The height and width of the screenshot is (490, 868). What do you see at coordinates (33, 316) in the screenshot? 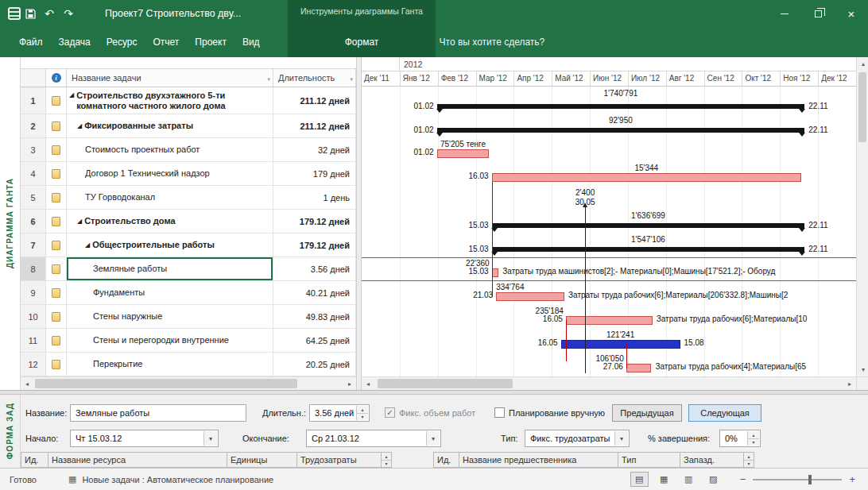
I see `row-number: 10` at bounding box center [33, 316].